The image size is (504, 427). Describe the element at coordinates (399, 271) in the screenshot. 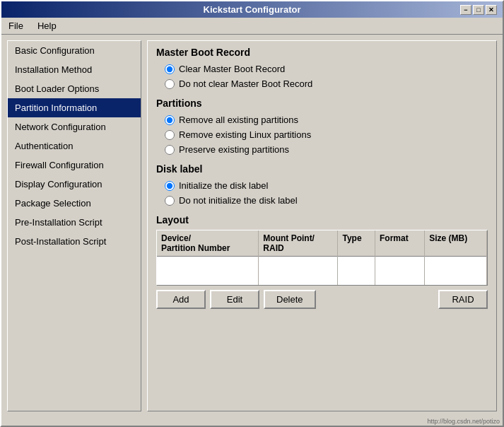

I see `cell-format` at that location.